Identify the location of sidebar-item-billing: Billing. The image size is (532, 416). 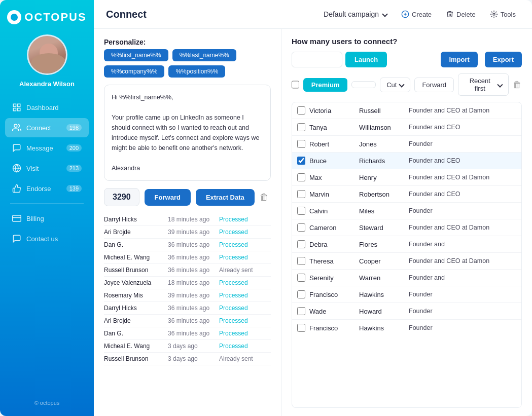
(47, 218).